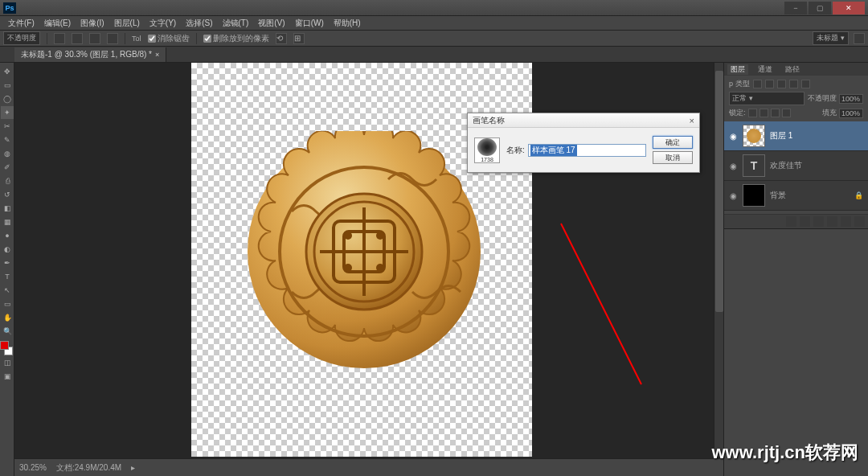 The height and width of the screenshot is (476, 868). I want to click on minimize-button: −, so click(796, 8).